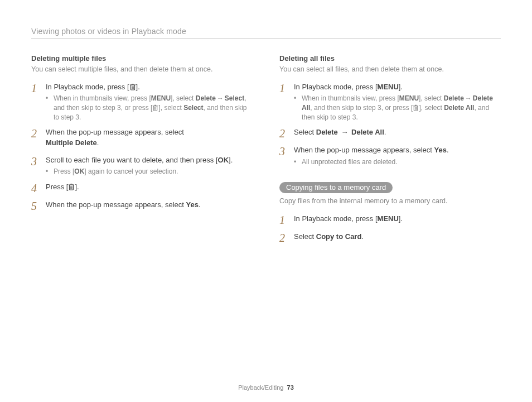 Image resolution: width=532 pixels, height=402 pixels. Describe the element at coordinates (149, 102) in the screenshot. I see `step-body: In Playback mode, press []. • When in th…` at that location.